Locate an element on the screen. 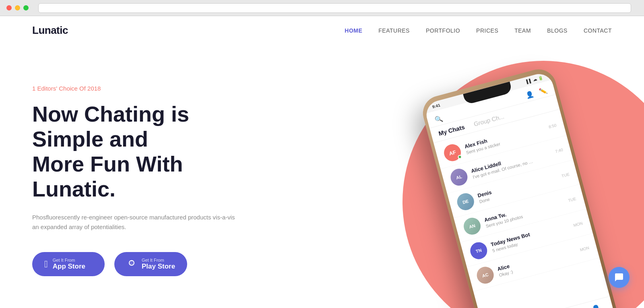 The width and height of the screenshot is (644, 308). browser-chrome is located at coordinates (322, 8).